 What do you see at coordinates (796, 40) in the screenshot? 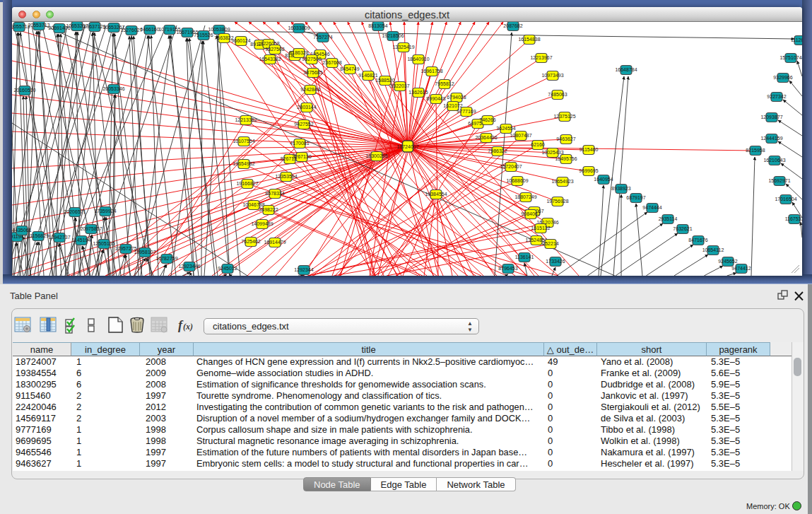
I see `svg-text: 1112674` at bounding box center [796, 40].